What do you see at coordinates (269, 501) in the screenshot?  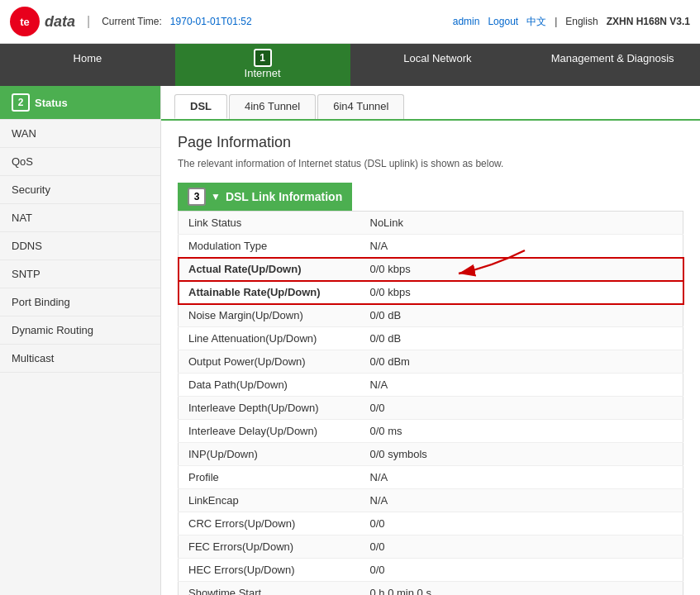 I see `table-label-12: LinkEncap` at bounding box center [269, 501].